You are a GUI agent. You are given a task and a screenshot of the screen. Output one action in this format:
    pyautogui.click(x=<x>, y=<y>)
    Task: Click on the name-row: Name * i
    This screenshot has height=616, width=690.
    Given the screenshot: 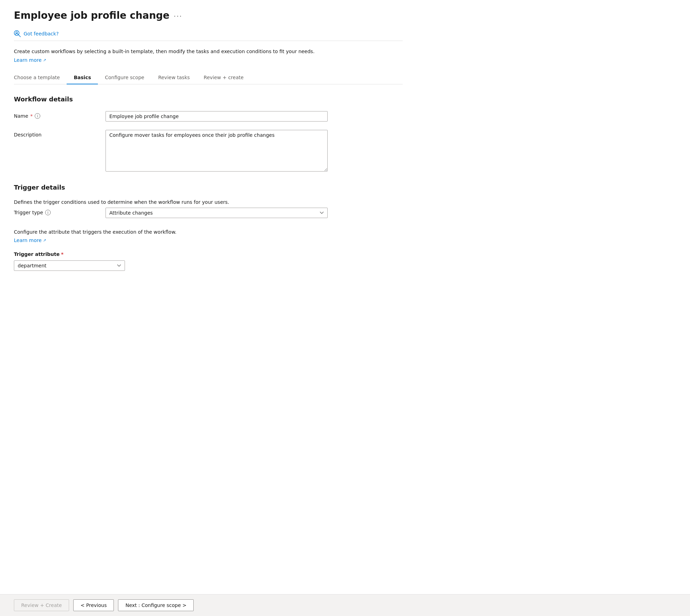 What is the action you would take?
    pyautogui.click(x=208, y=116)
    